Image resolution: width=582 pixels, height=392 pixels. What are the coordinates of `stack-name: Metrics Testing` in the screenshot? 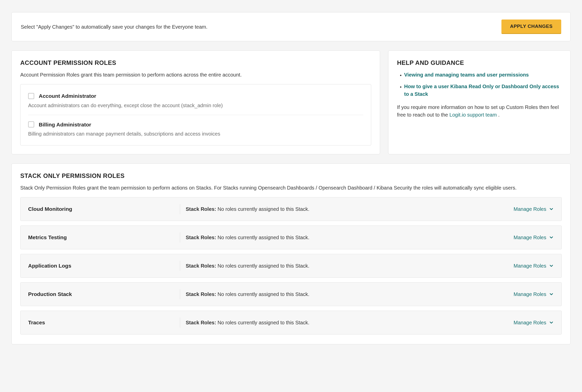 It's located at (104, 237).